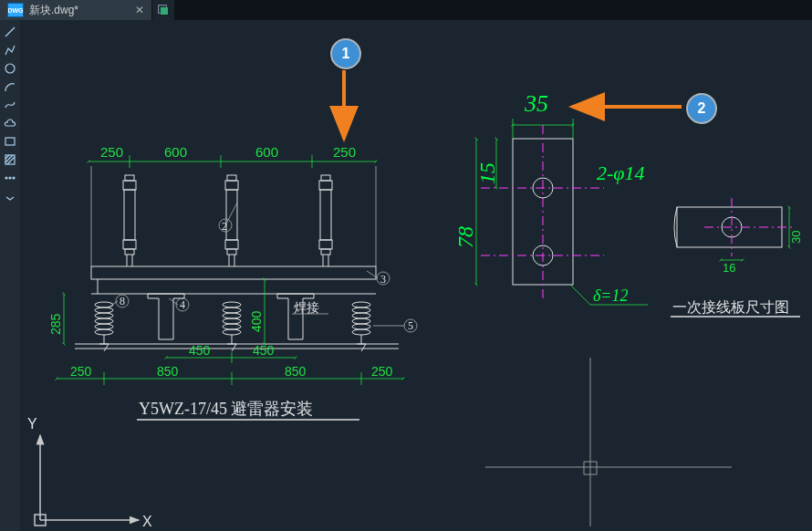  What do you see at coordinates (465, 237) in the screenshot?
I see `dim-78: 78` at bounding box center [465, 237].